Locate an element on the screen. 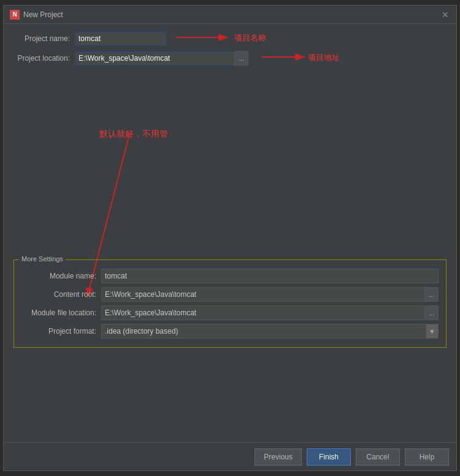 The height and width of the screenshot is (476, 460). close-button: ✕ is located at coordinates (445, 15).